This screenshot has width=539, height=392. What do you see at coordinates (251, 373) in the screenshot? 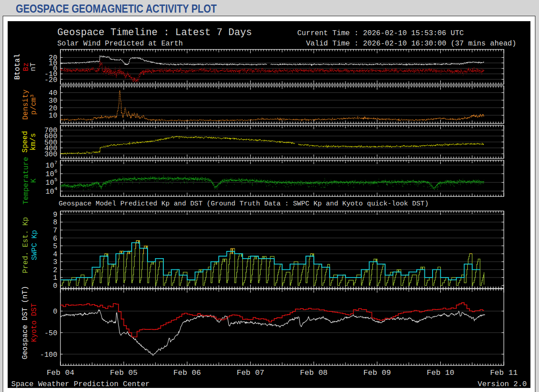
I see `svg-text: Feb 07` at bounding box center [251, 373].